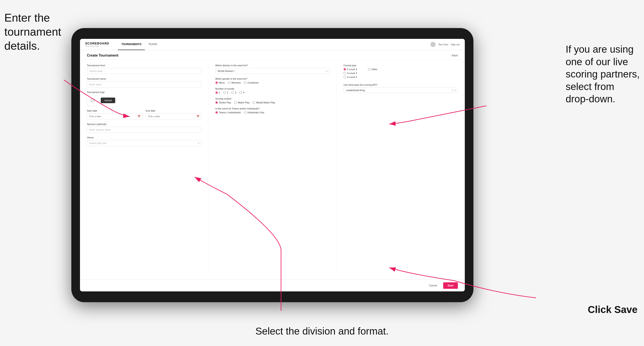 The height and width of the screenshot is (346, 644). Describe the element at coordinates (350, 69) in the screenshot. I see `format-5count4: 5 count 4` at that location.